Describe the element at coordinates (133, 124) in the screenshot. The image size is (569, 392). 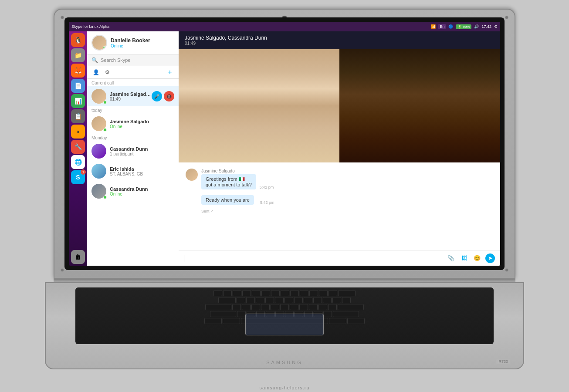
I see `chat-item-jasmine: Jasmine Salgado Online` at that location.